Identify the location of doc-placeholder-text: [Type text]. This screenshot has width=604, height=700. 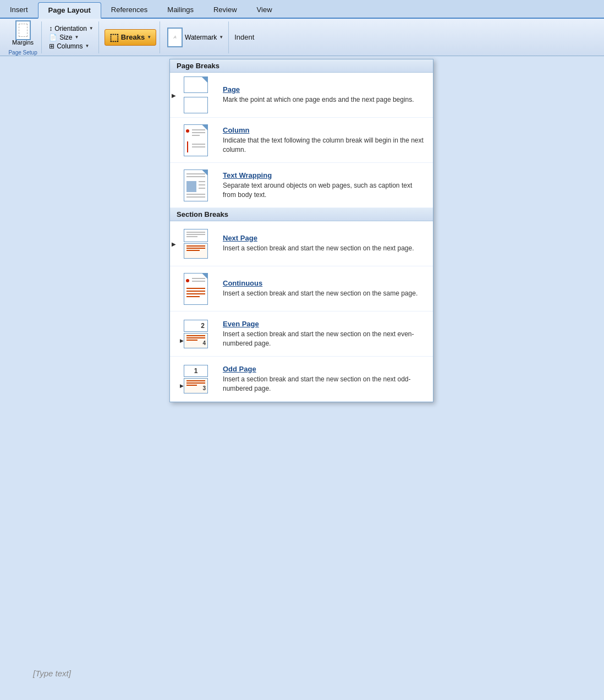
(52, 674).